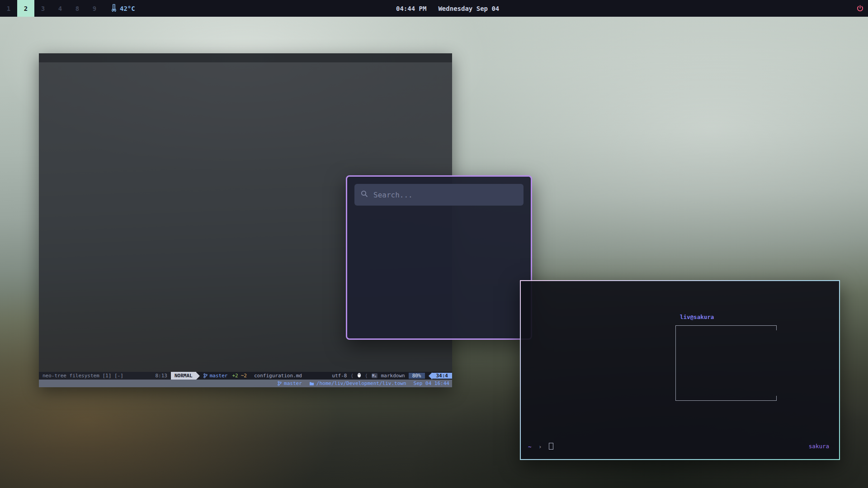  Describe the element at coordinates (290, 383) in the screenshot. I see `tmux-git-branch: master` at that location.